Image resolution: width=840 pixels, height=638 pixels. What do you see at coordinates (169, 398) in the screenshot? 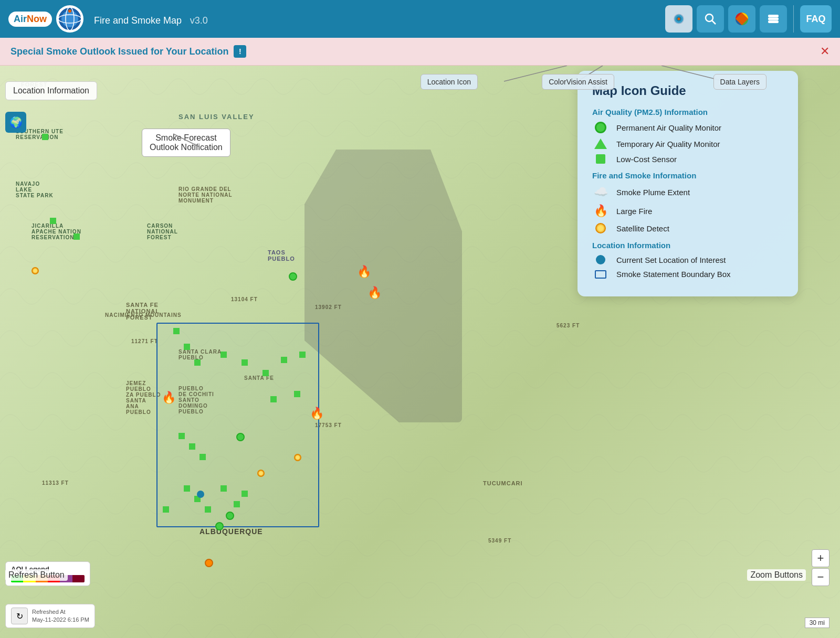
I see `fire-icon-3: 🔥` at bounding box center [169, 398].